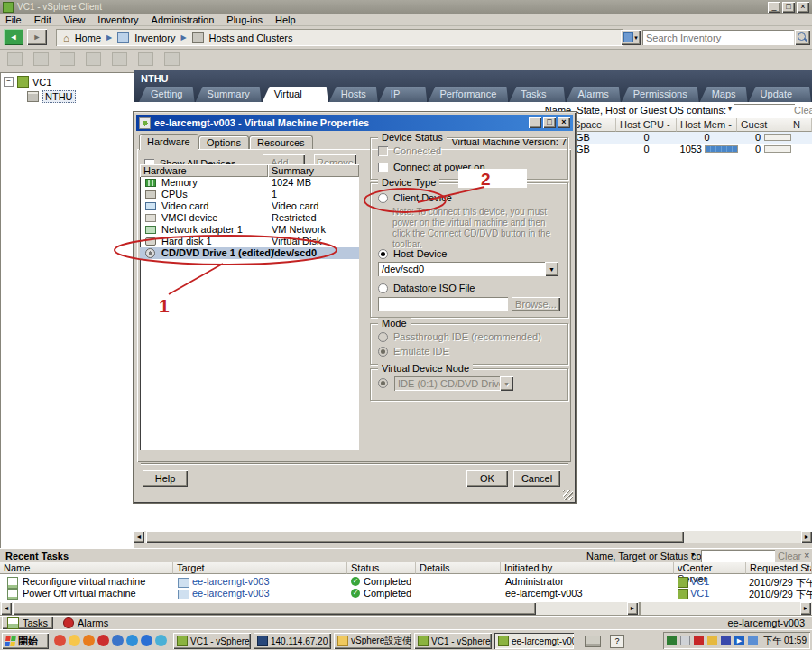 The width and height of the screenshot is (812, 650). I want to click on maximize-icon: □, so click(789, 7).